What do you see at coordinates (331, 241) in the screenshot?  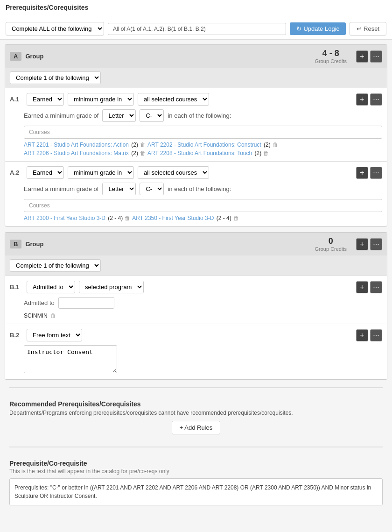 I see `group-b-credits: 0` at bounding box center [331, 241].